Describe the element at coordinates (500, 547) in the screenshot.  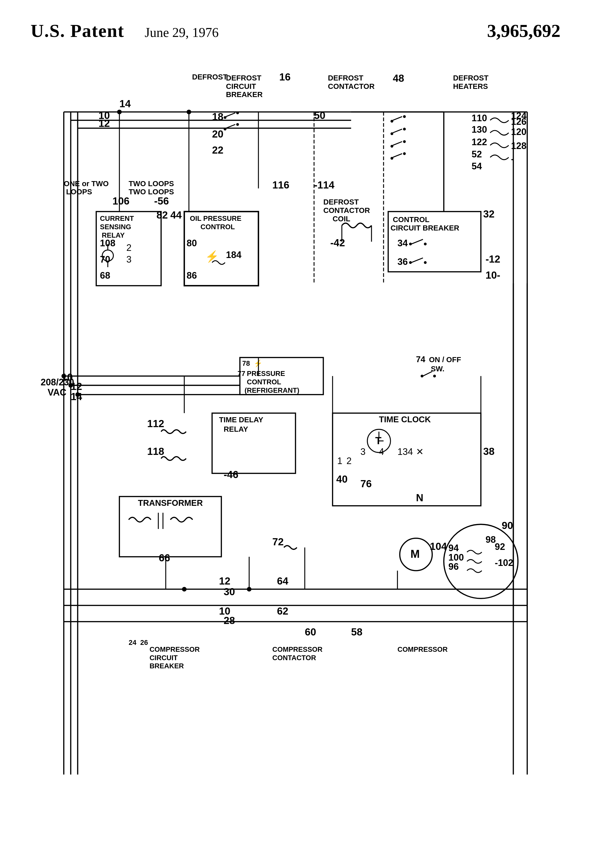
I see `svg-text: 92` at that location.